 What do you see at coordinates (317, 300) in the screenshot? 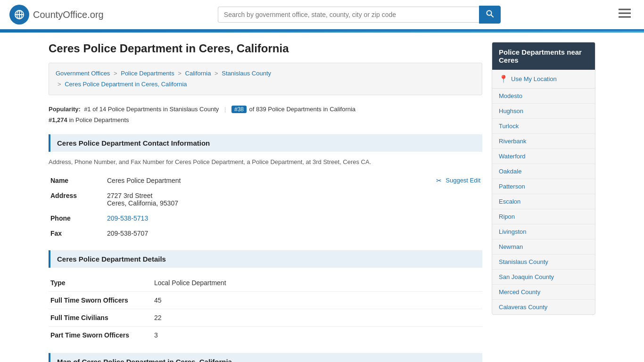
I see `sworn-value: 45` at bounding box center [317, 300].